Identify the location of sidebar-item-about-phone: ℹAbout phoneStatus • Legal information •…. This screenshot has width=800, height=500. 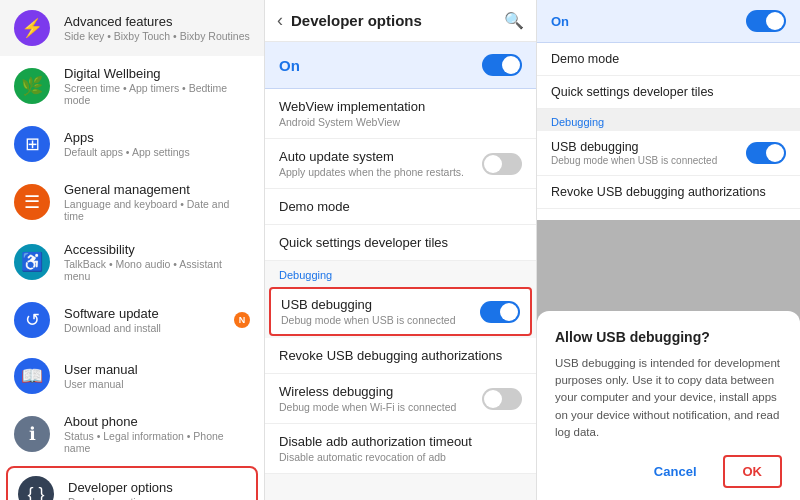
(132, 434).